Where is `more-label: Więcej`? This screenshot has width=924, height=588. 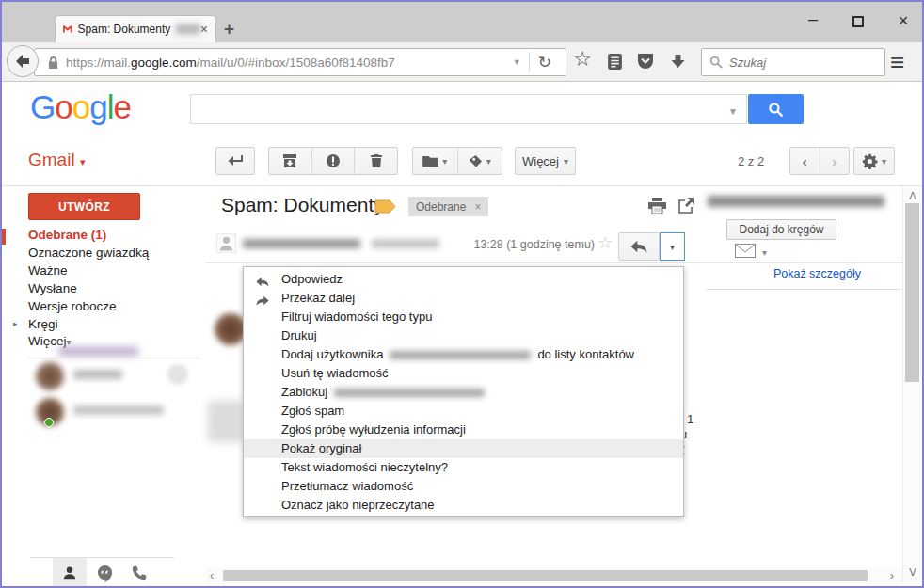 more-label: Więcej is located at coordinates (540, 162).